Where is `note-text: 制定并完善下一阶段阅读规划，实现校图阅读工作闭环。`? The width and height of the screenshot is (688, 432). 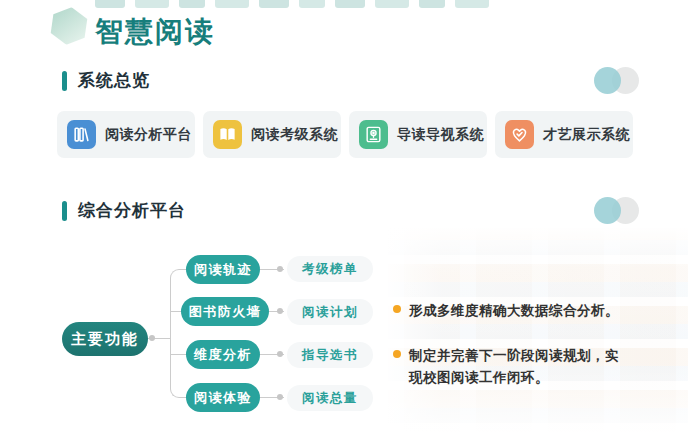
note-text: 制定并完善下一阶段阅读规划，实现校图阅读工作闭环。 is located at coordinates (518, 368).